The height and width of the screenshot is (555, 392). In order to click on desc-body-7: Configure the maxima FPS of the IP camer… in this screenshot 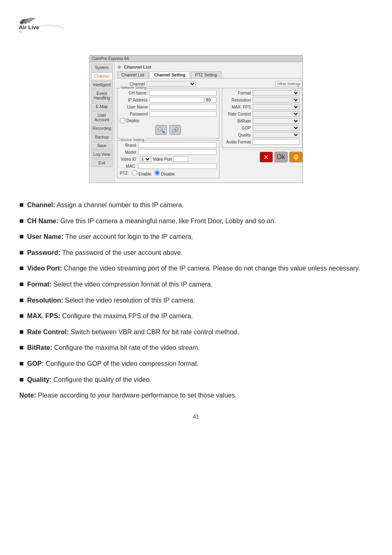, I will do `click(127, 316)`.